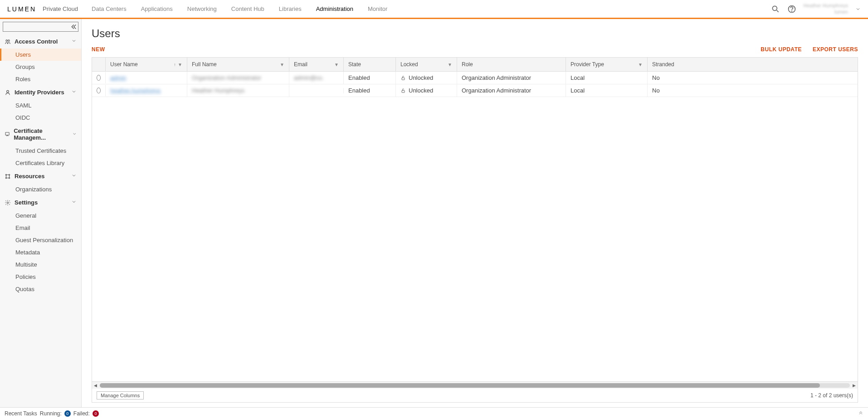  What do you see at coordinates (41, 105) in the screenshot?
I see `sidebar-item-saml: SAML` at bounding box center [41, 105].